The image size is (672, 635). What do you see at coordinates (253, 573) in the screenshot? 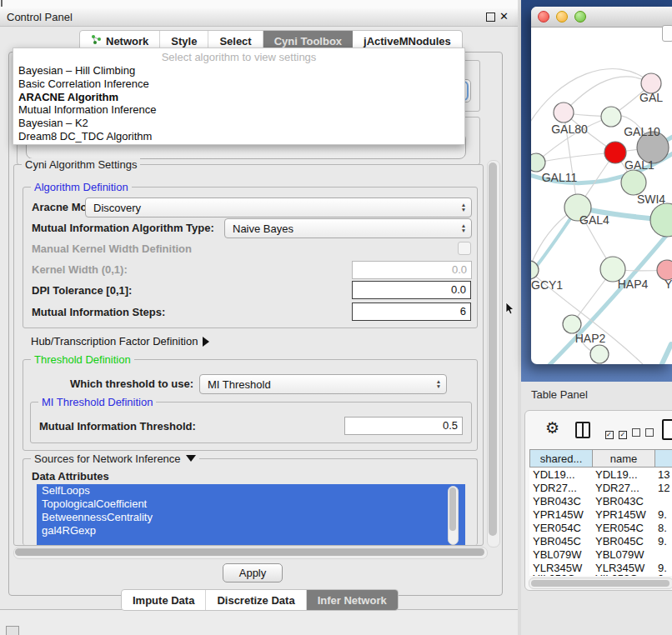
I see `apply-button: Apply` at bounding box center [253, 573].